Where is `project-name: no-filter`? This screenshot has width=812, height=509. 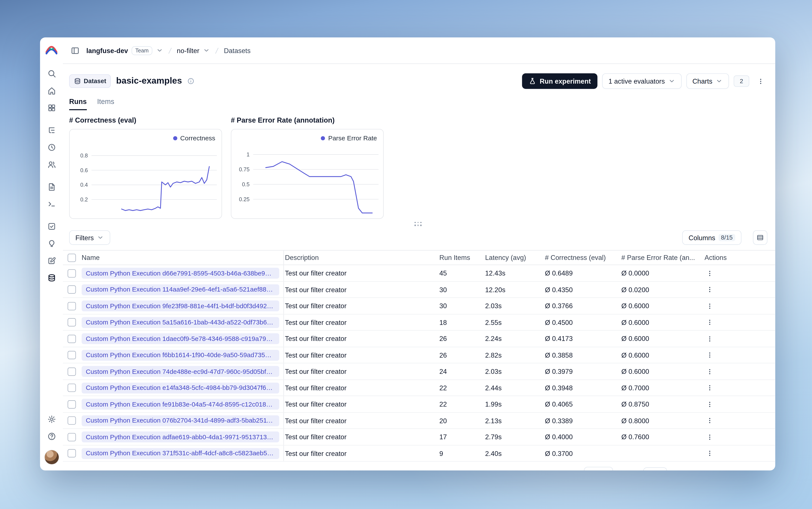
project-name: no-filter is located at coordinates (188, 50).